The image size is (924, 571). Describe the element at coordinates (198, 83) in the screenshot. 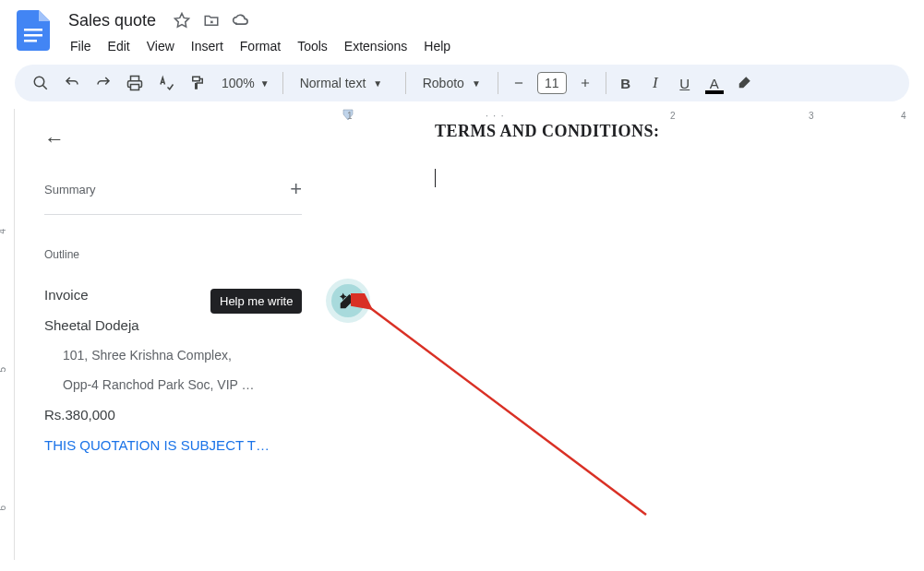

I see `paint-format-icon` at that location.